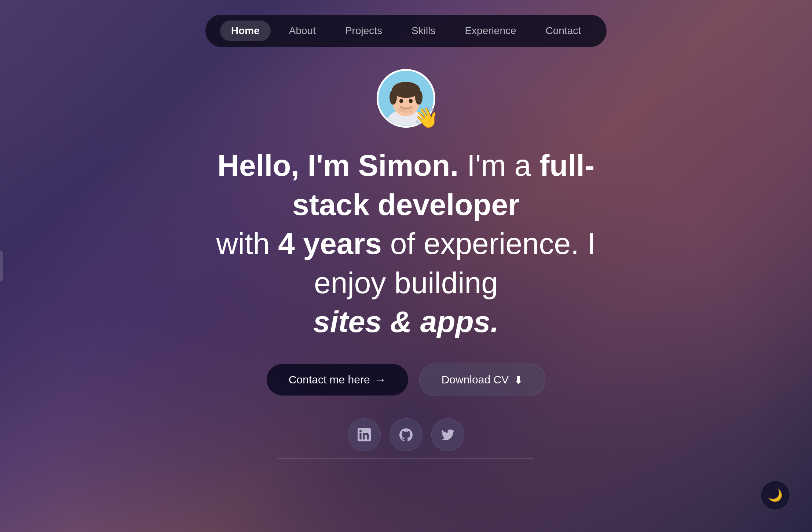 The width and height of the screenshot is (812, 532). Describe the element at coordinates (448, 435) in the screenshot. I see `twitter-icon` at that location.